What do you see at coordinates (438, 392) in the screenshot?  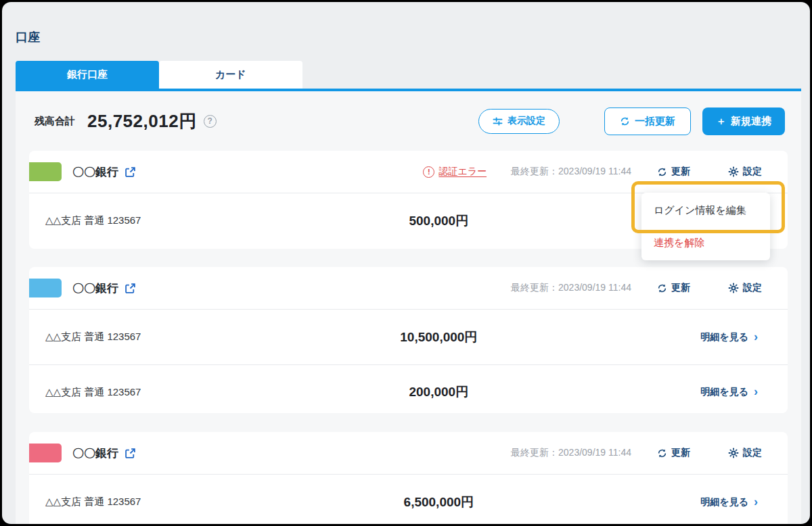 I see `account-balance: 200,000円` at bounding box center [438, 392].